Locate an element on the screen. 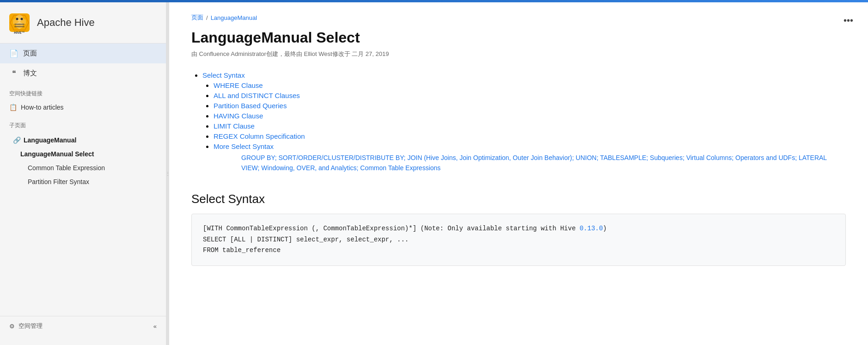  howto-icon: 📋 is located at coordinates (13, 107).